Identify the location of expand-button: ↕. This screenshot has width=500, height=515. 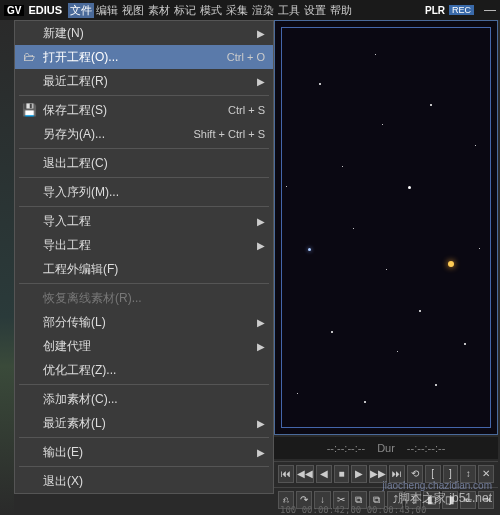
(468, 474).